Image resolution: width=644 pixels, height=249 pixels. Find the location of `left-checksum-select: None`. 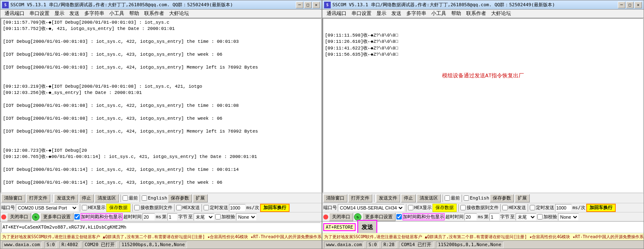

left-checksum-select: None is located at coordinates (246, 217).